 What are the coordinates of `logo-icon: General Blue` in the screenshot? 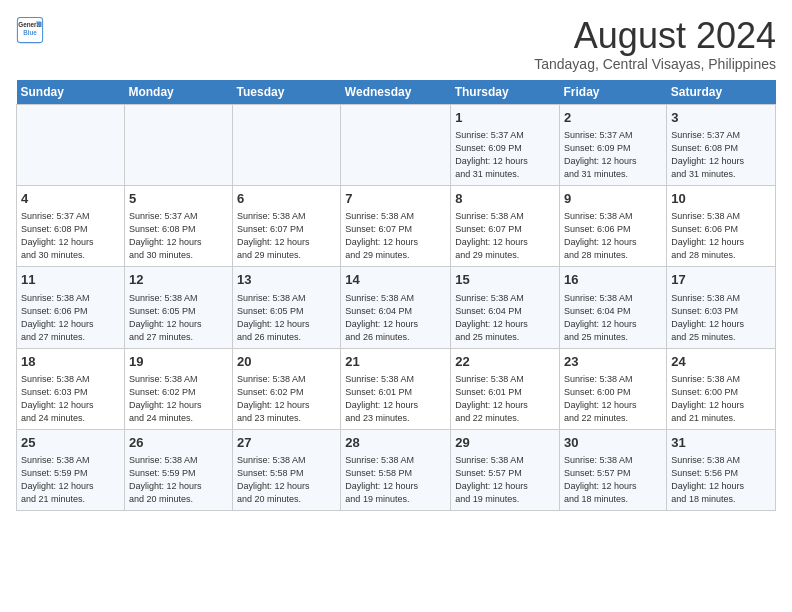 It's located at (30, 30).